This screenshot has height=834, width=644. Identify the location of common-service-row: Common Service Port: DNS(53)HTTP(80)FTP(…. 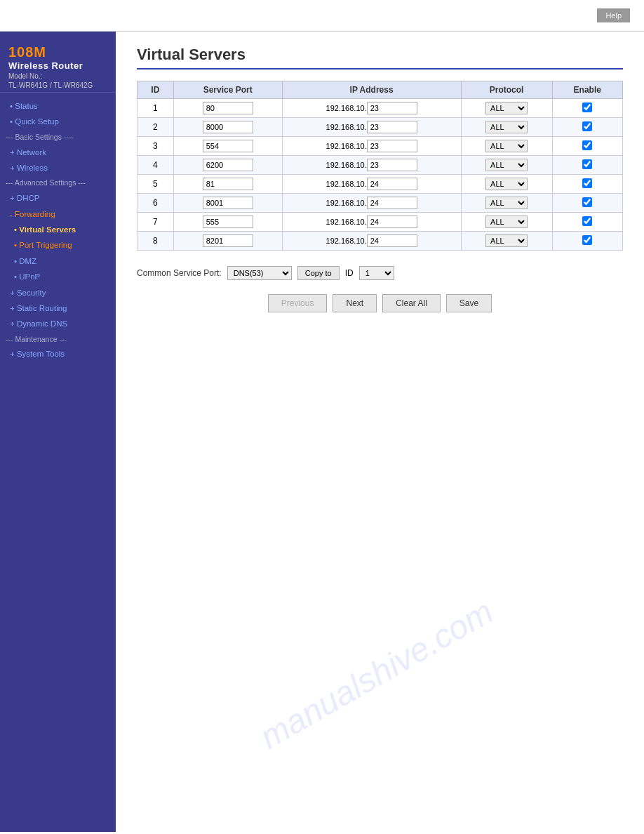
(380, 273).